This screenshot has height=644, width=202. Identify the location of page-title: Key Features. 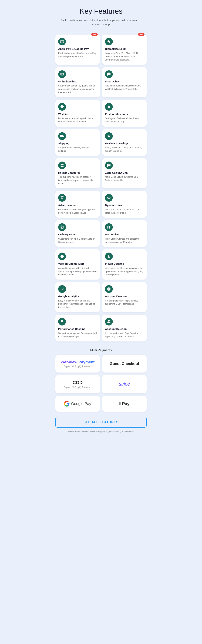
(101, 11).